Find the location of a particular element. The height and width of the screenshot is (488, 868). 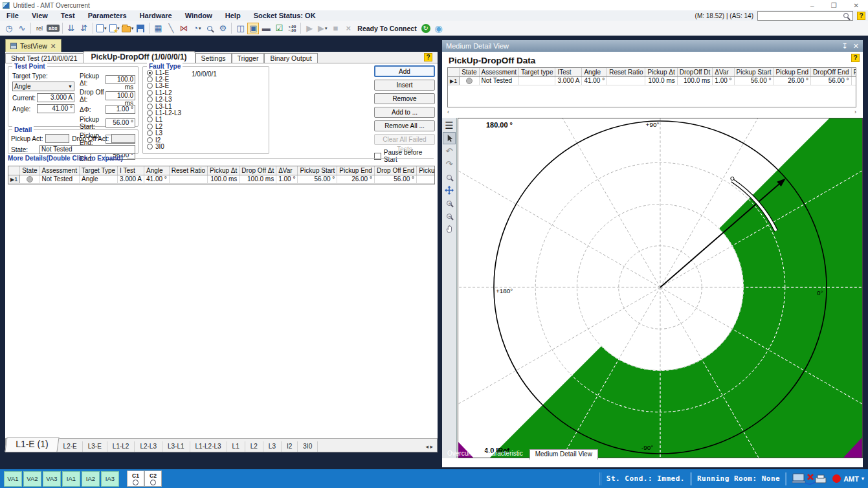

search-icon is located at coordinates (846, 16).